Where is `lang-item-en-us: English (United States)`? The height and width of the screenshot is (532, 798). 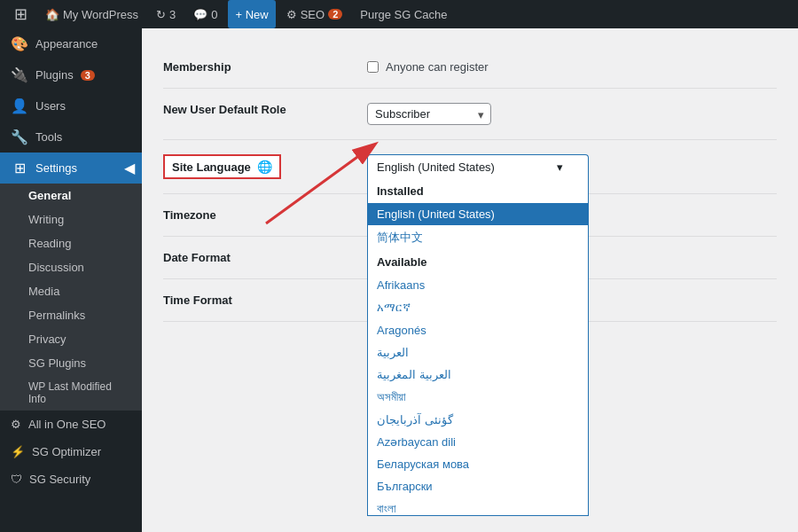 lang-item-en-us: English (United States) is located at coordinates (478, 215).